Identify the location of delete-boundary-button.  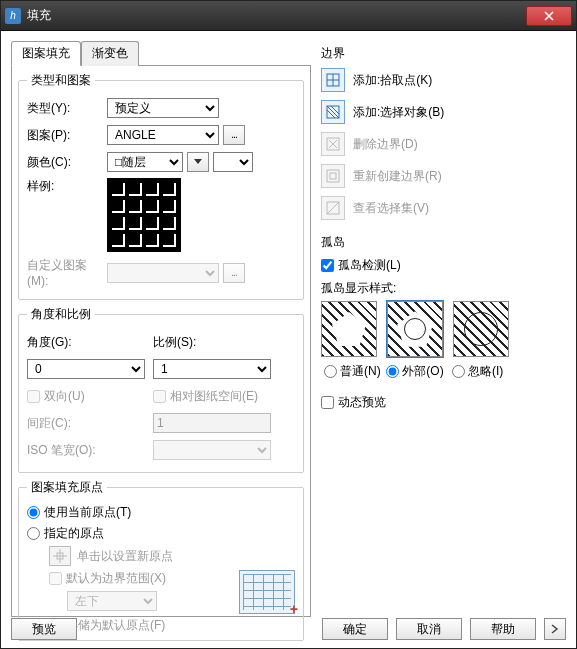
(333, 144).